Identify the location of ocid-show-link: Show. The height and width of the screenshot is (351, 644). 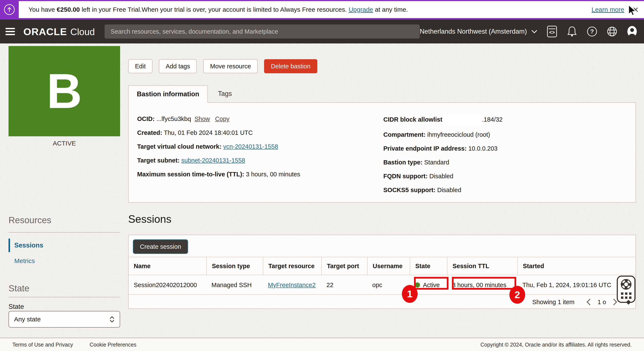
(202, 119).